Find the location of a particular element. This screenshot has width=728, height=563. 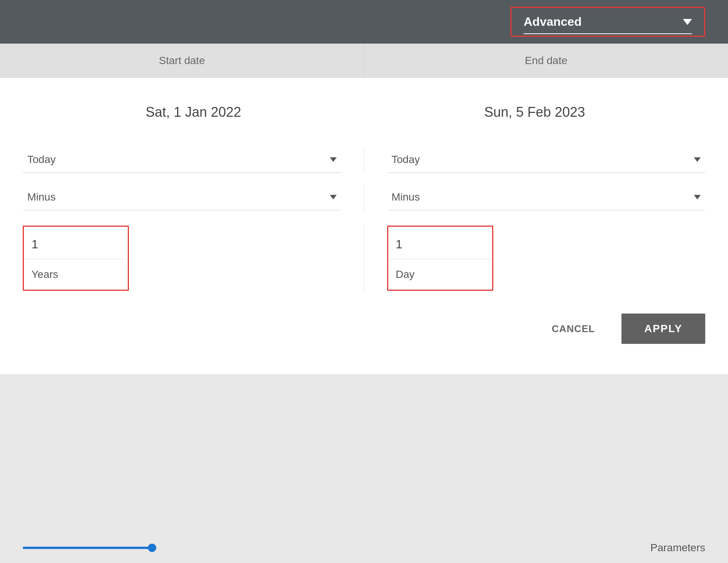

end-unit-dropdown: Day is located at coordinates (440, 274).